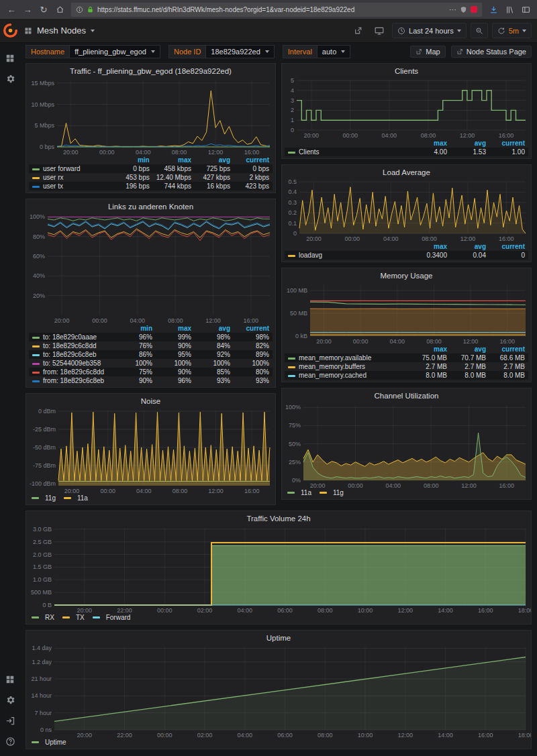 This screenshot has width=537, height=756. I want to click on legend-row: to: 18e829c6c8dd76%90%84%82%, so click(150, 346).